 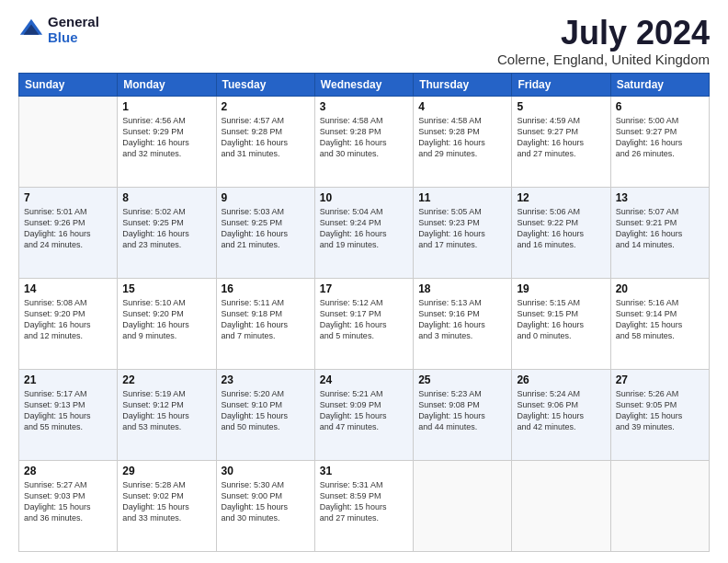 I want to click on day-info: Sunrise: 5:24 AMSunset: 9:06 PMDaylight:…, so click(x=561, y=410).